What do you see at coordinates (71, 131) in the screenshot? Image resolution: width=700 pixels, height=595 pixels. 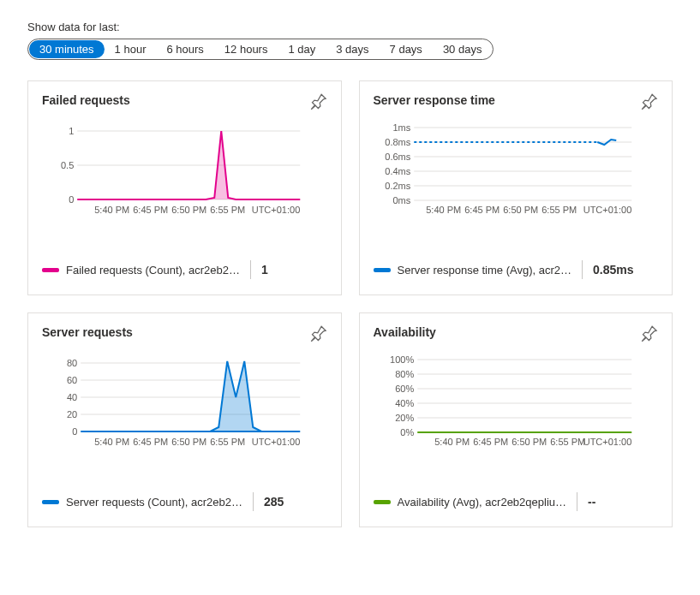 I see `svg-text: 1` at bounding box center [71, 131].